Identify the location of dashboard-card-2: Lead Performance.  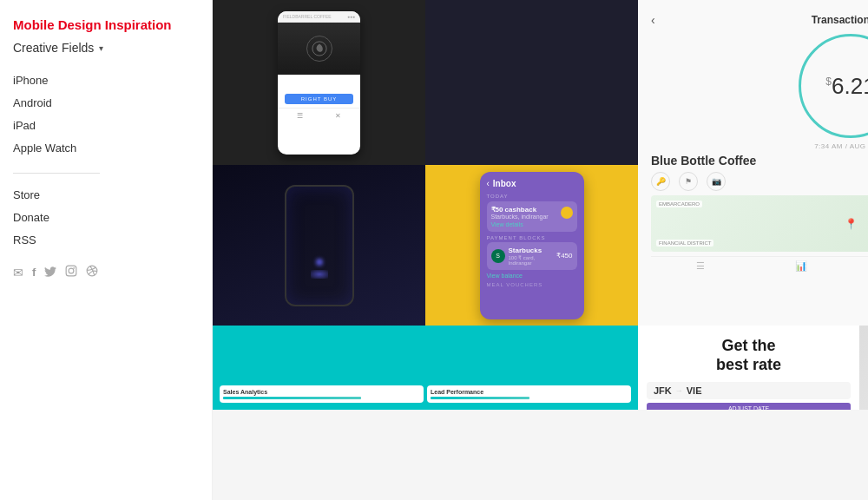
(529, 394).